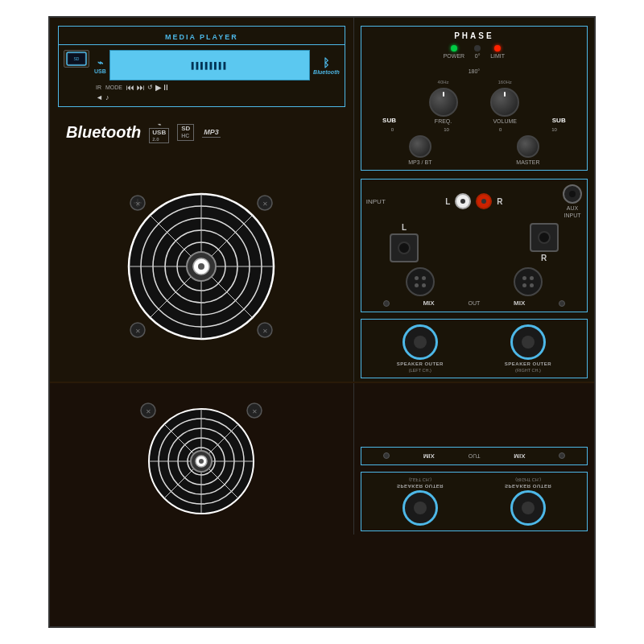 The height and width of the screenshot is (644, 644). I want to click on bt-logos-row: Bluetooth ⌁ USB 2.0 SD HC, so click(201, 129).